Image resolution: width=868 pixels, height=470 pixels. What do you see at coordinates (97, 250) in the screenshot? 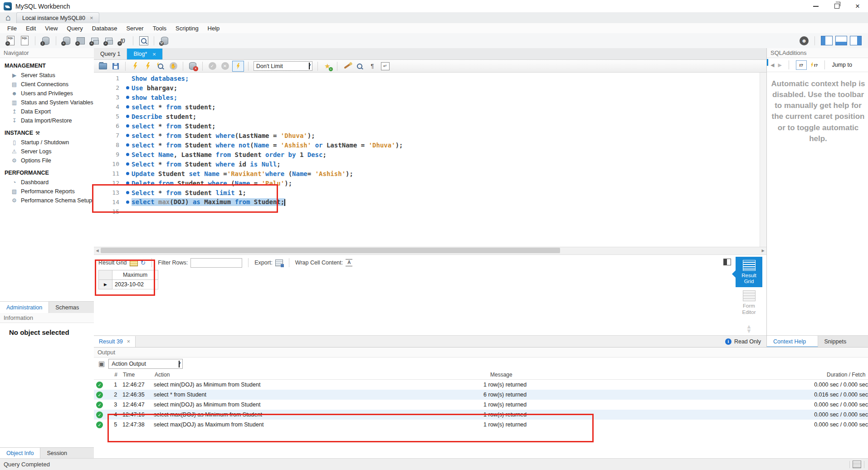
I see `scroll-left-arrow-icon: ◀` at bounding box center [97, 250].